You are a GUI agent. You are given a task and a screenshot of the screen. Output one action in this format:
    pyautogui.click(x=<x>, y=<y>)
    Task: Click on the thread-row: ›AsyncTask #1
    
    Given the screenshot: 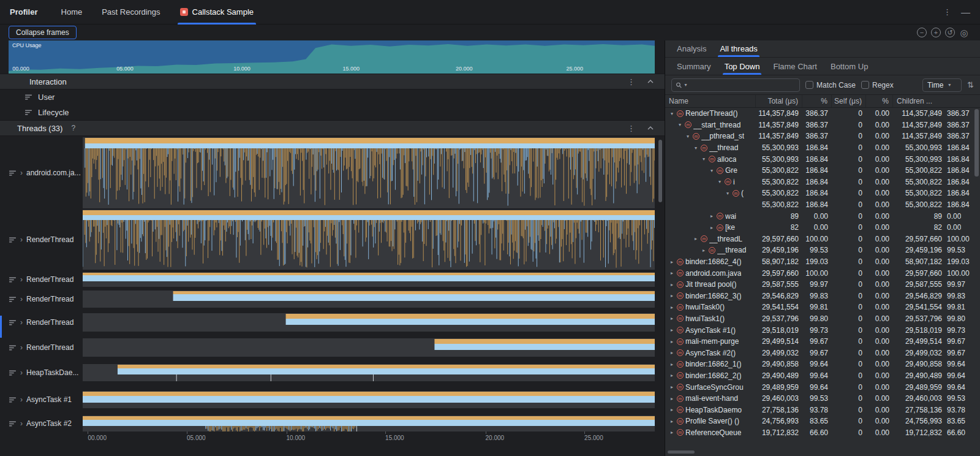 What is the action you would take?
    pyautogui.click(x=332, y=400)
    